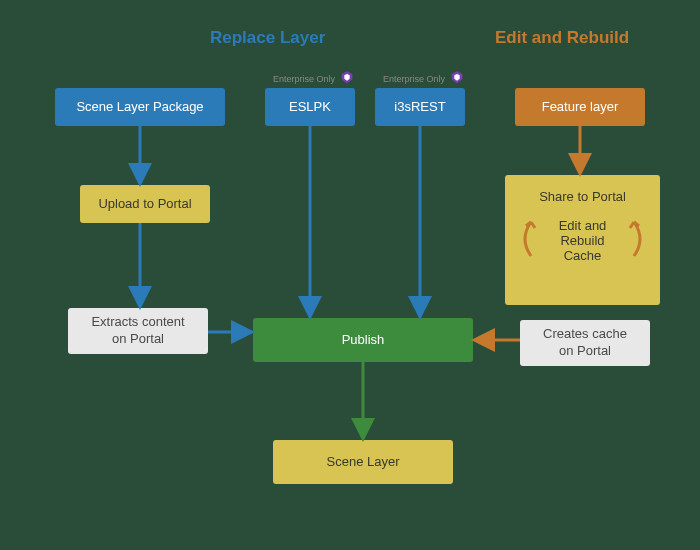 The height and width of the screenshot is (550, 700). What do you see at coordinates (526, 240) in the screenshot?
I see `refresh-arrow-left-icon` at bounding box center [526, 240].